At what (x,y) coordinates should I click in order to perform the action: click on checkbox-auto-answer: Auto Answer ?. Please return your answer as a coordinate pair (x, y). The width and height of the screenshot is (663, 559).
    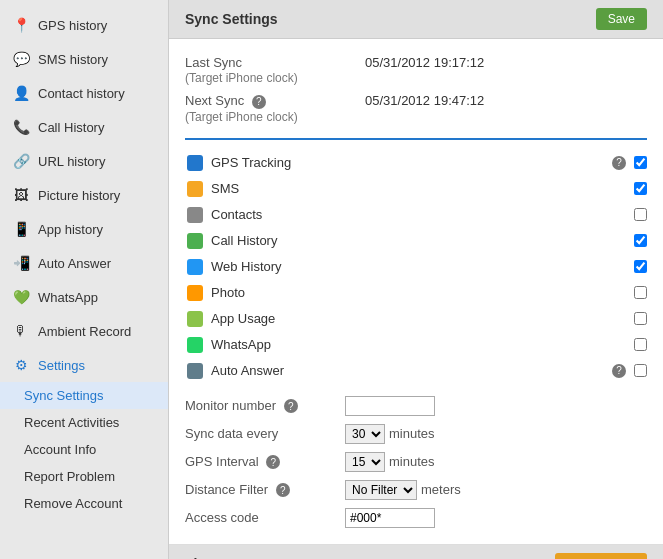
    Looking at the image, I should click on (416, 371).